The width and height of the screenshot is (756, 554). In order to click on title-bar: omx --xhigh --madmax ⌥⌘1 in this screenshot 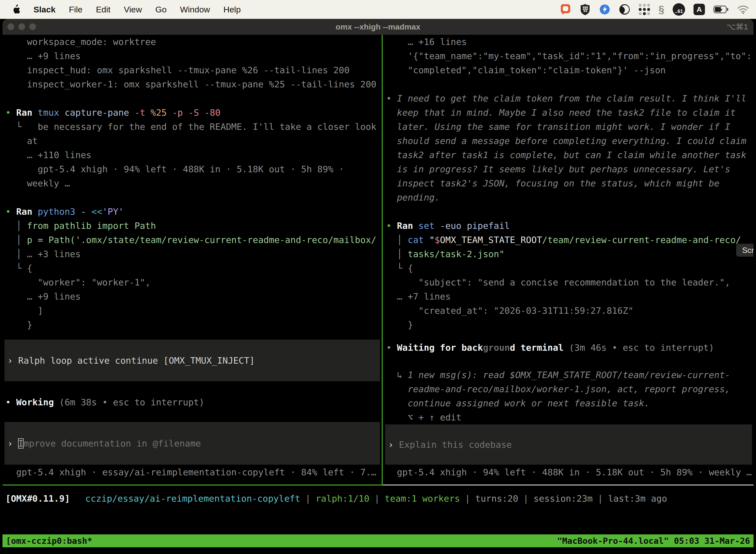, I will do `click(378, 27)`.